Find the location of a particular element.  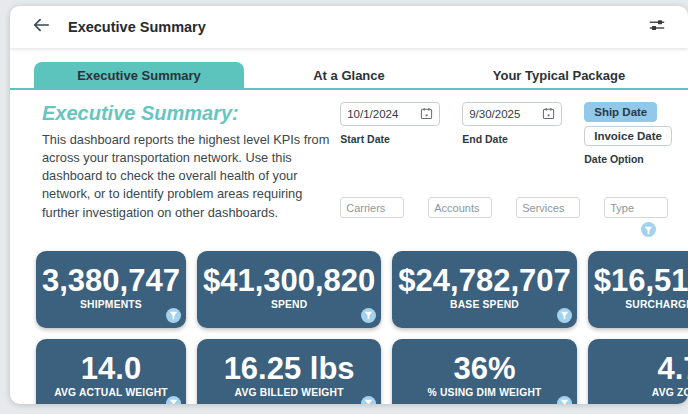

back-button is located at coordinates (41, 27).